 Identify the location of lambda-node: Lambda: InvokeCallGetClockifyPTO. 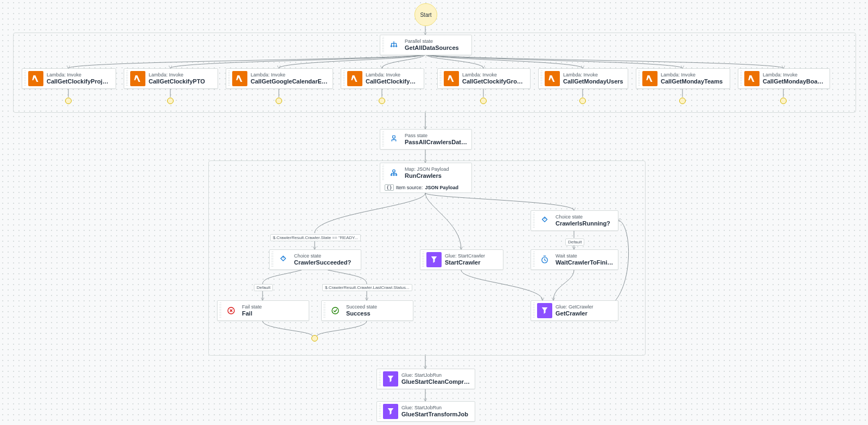
(171, 79).